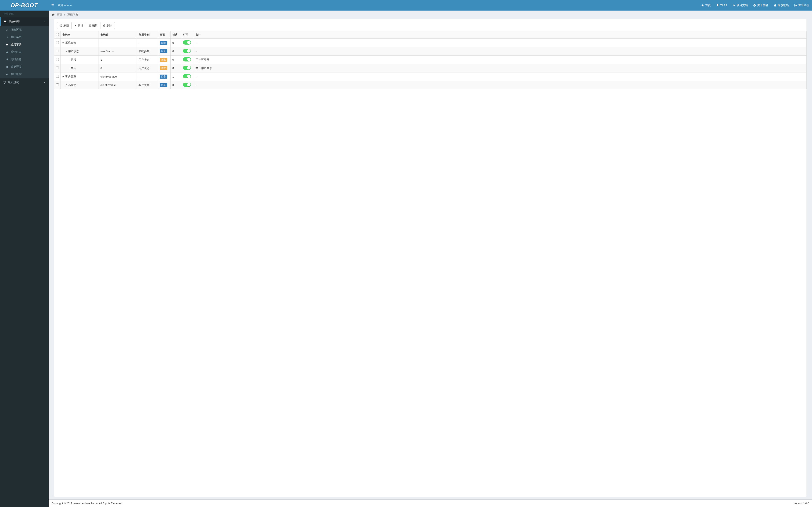  I want to click on th-value: 参数值, so click(118, 35).